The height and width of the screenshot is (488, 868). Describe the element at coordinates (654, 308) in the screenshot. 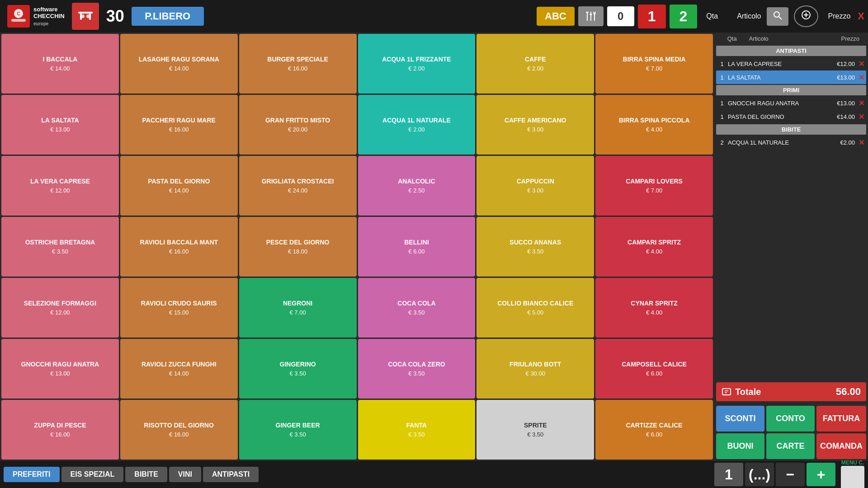

I see `menu-item-cynar-spritz: CYNAR SPRITZ€ 4.00` at that location.